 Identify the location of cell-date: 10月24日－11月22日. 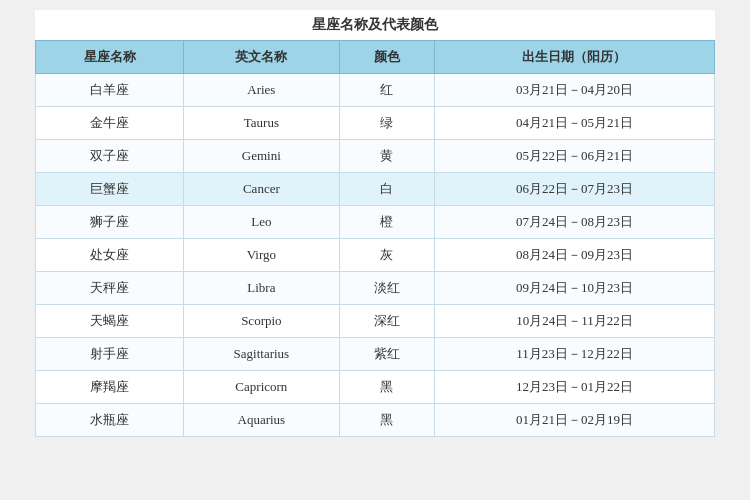
(574, 322).